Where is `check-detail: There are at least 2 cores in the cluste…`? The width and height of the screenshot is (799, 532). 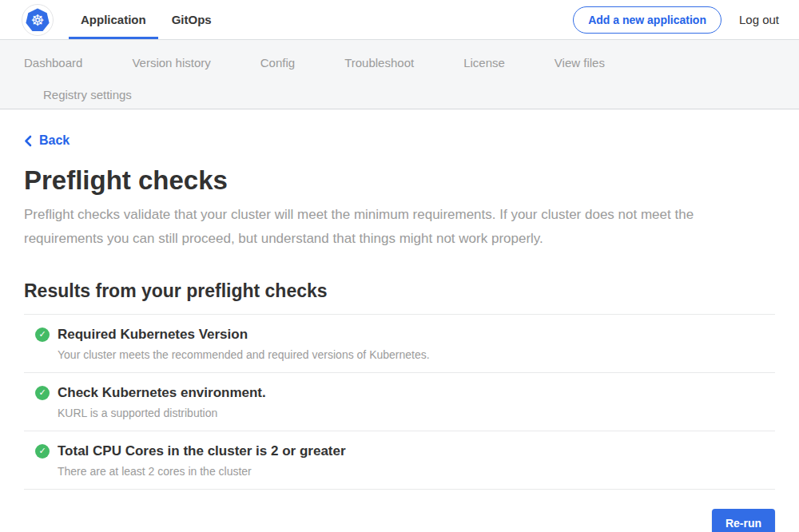 check-detail: There are at least 2 cores in the cluste… is located at coordinates (201, 471).